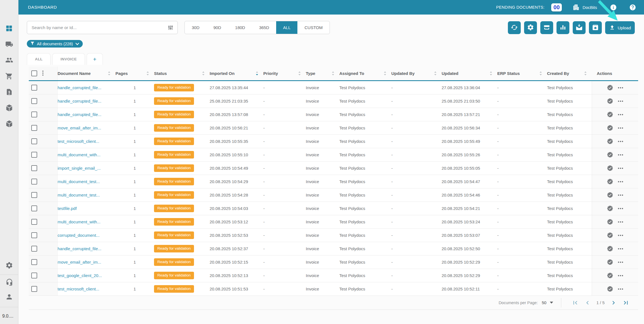 The image size is (644, 324). What do you see at coordinates (68, 59) in the screenshot?
I see `tab-invoice: INVOICE` at bounding box center [68, 59].